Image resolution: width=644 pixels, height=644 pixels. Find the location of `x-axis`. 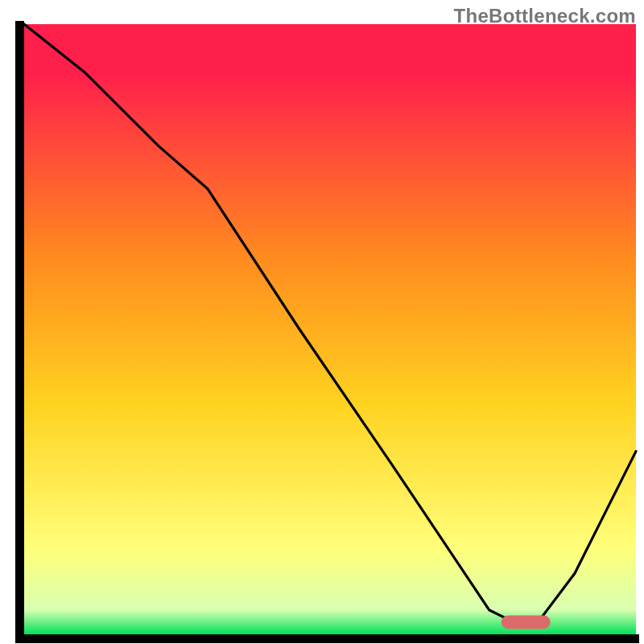

x-axis is located at coordinates (327, 639).